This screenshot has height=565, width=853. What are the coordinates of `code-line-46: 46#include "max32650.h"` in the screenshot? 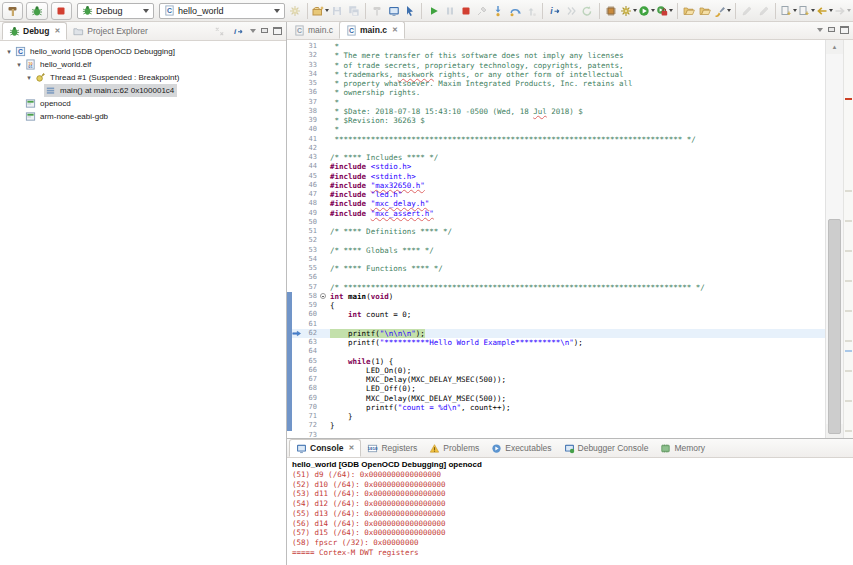 It's located at (556, 186).